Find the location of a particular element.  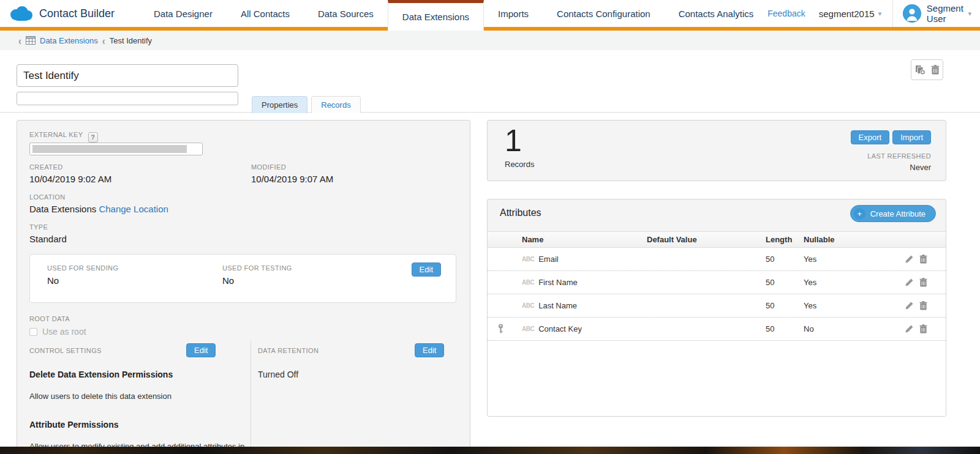

last-refreshed-value: Never is located at coordinates (920, 168).